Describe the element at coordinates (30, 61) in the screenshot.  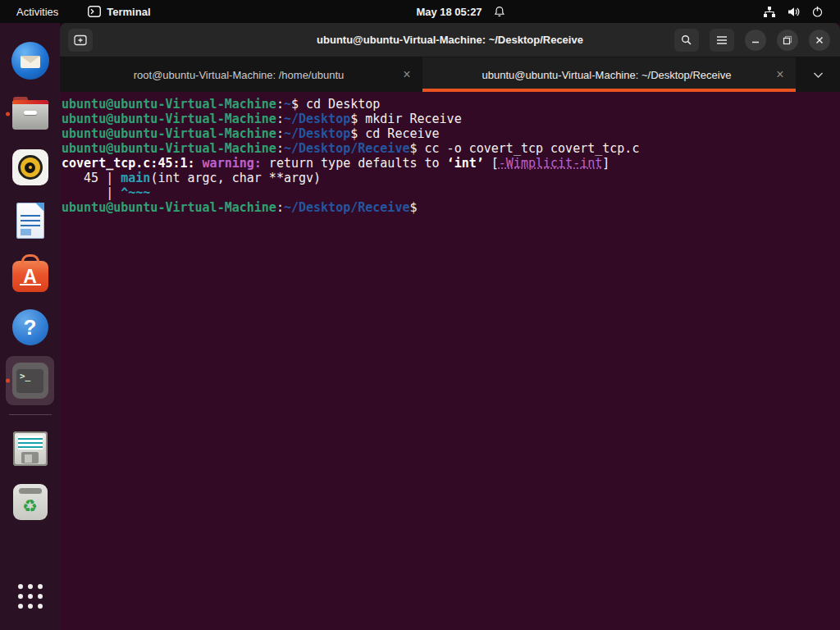
I see `dock-item-thunderbird` at that location.